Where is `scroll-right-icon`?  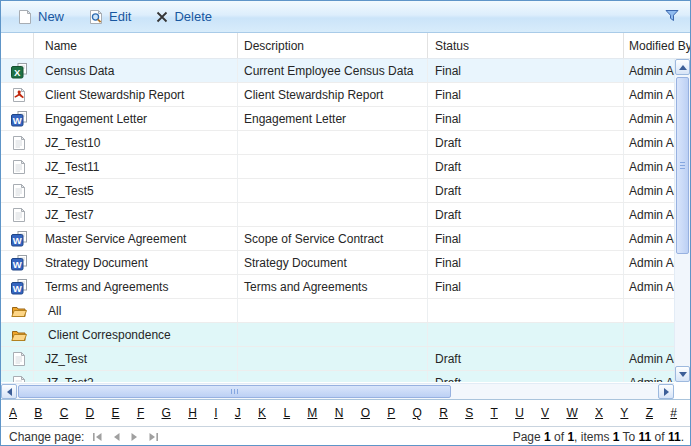
scroll-right-icon is located at coordinates (666, 392).